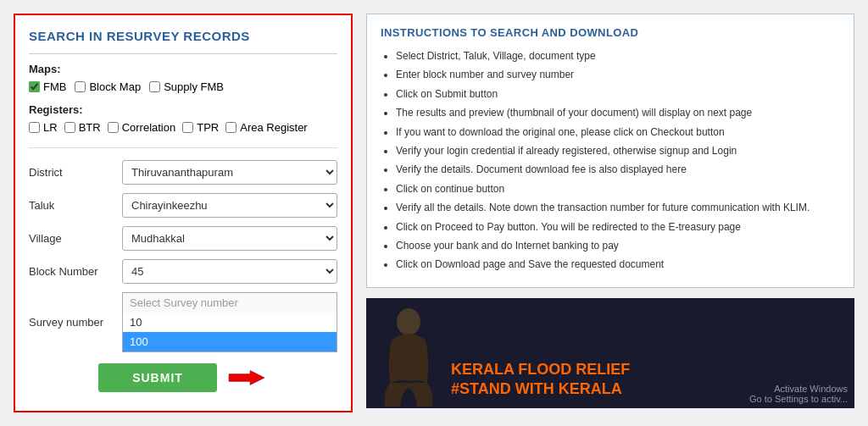 This screenshot has height=426, width=868. I want to click on village-select: Mudhakkal, so click(230, 239).